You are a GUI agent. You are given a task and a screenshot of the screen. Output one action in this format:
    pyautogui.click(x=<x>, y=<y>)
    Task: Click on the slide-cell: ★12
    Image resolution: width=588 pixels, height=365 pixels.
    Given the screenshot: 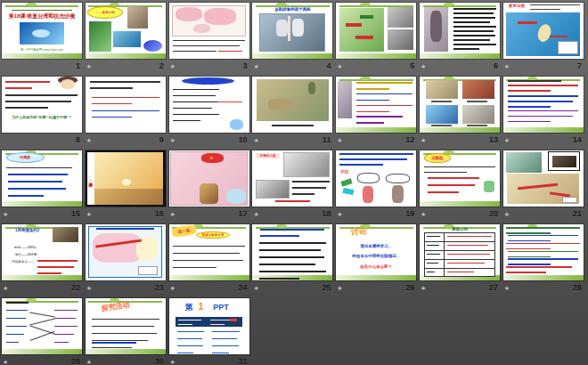 What is the action you would take?
    pyautogui.click(x=376, y=111)
    